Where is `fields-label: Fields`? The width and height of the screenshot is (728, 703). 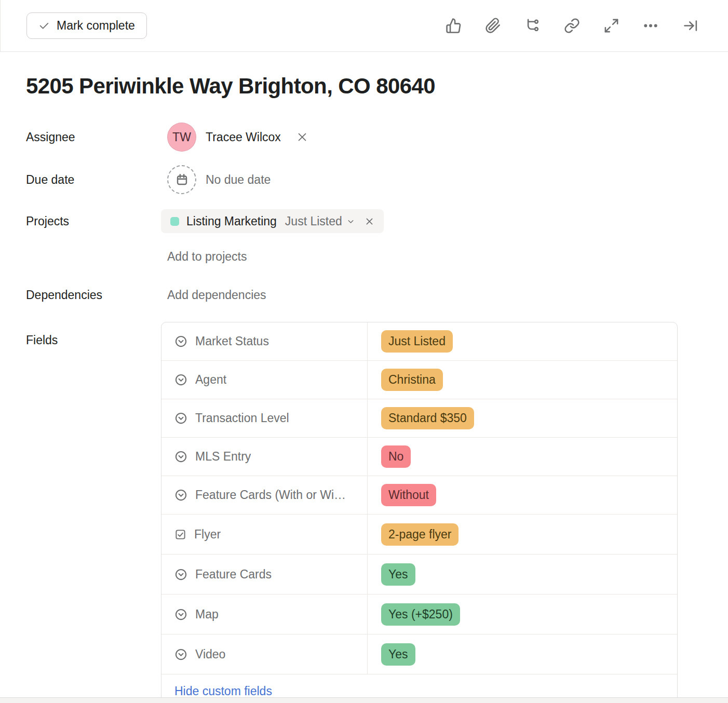
fields-label: Fields is located at coordinates (97, 334).